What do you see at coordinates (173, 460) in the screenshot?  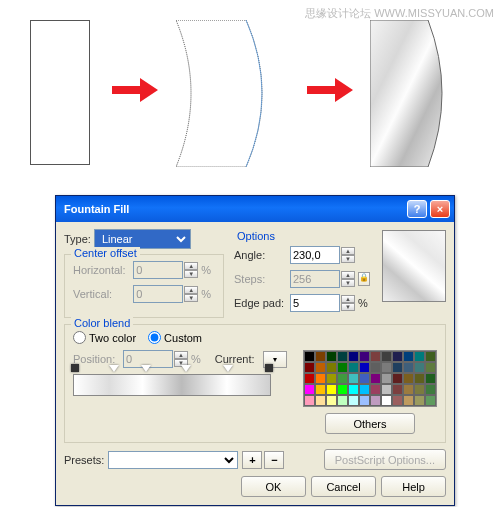 I see `presets-select` at bounding box center [173, 460].